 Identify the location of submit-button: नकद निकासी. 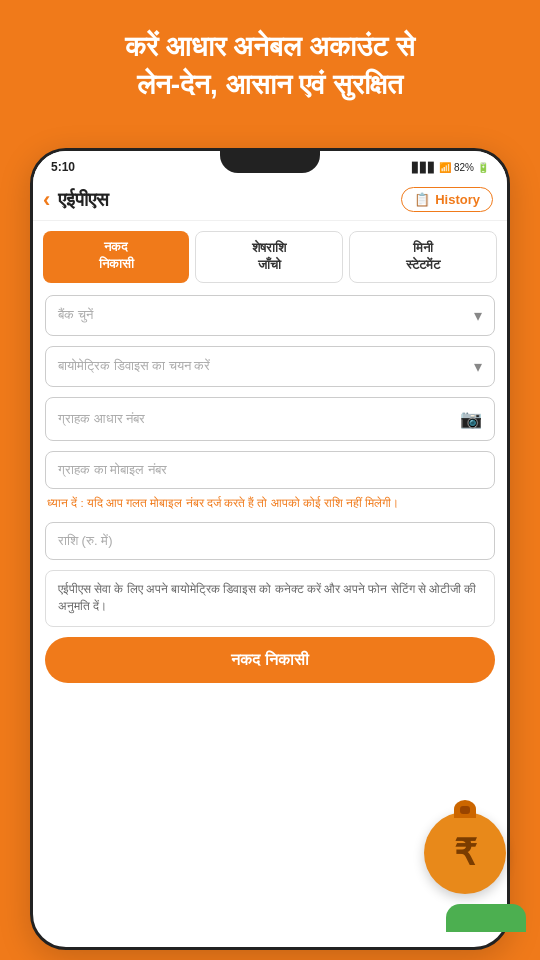
(270, 660).